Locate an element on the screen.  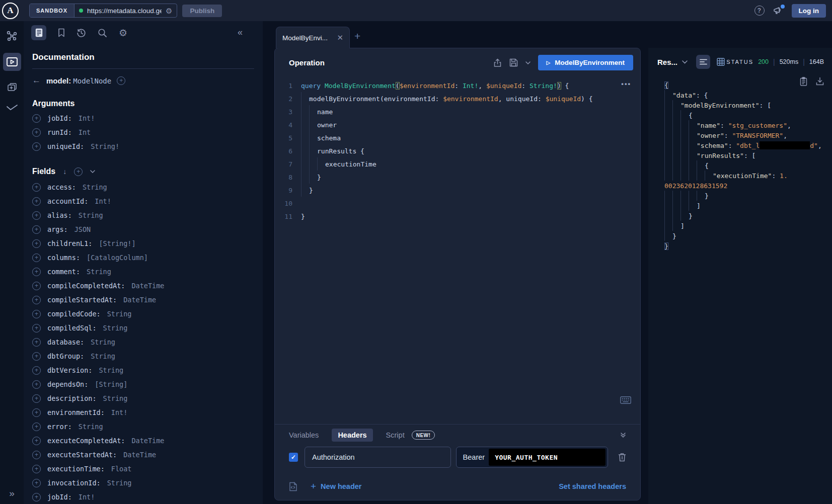
field-row: +compiledSql:String is located at coordinates (143, 328).